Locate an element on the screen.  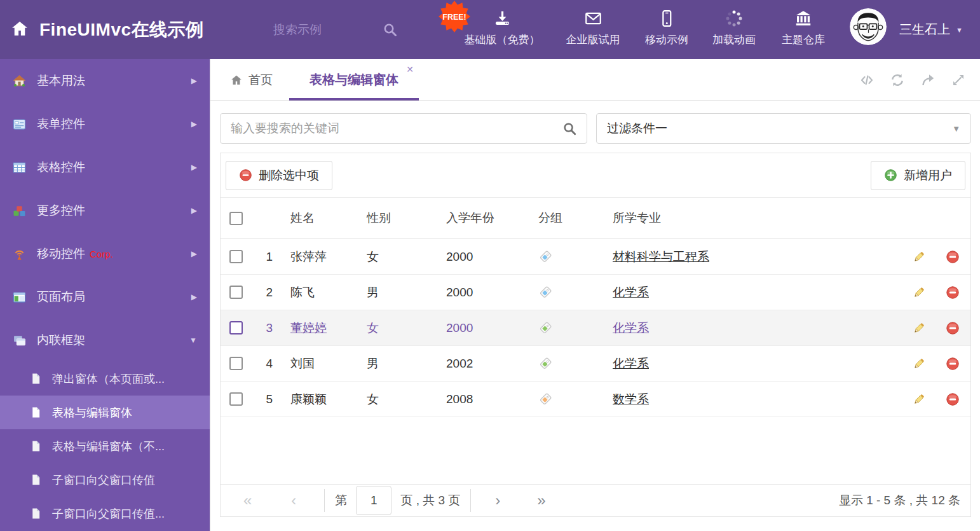
grid-empty-space is located at coordinates (595, 450).